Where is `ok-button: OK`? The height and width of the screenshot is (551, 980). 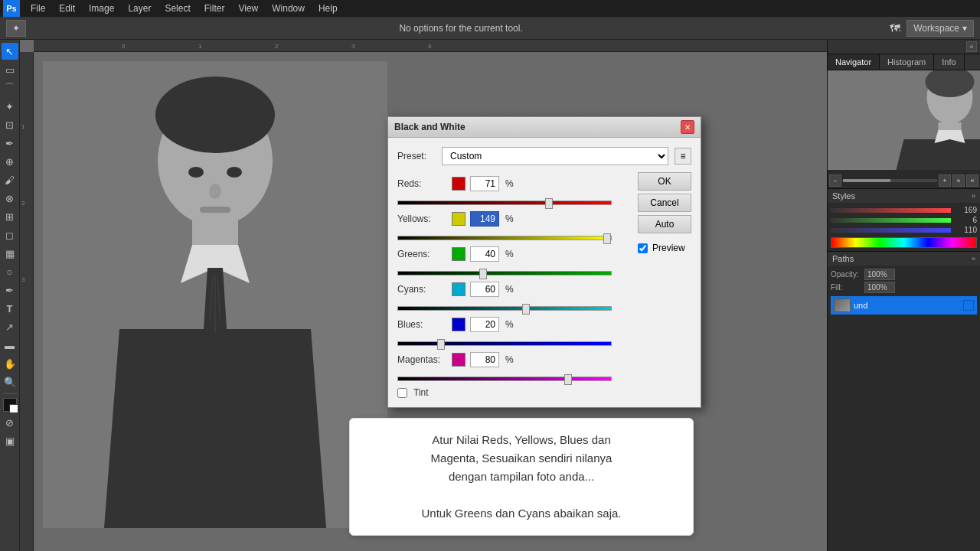 ok-button: OK is located at coordinates (665, 181).